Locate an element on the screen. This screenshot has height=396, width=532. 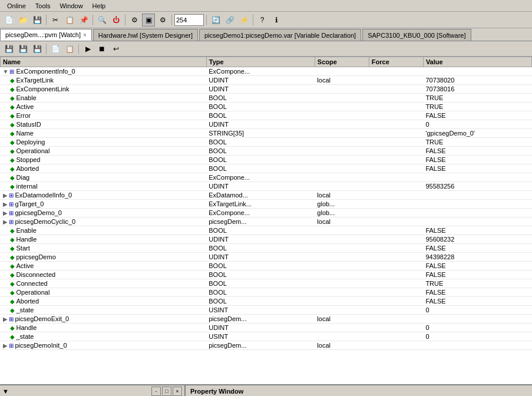
panel-close-btn: × is located at coordinates (177, 391).